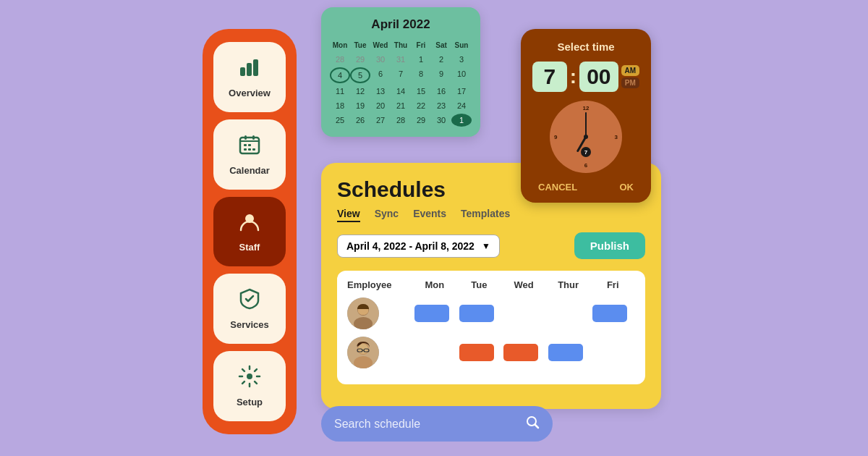 The image size is (868, 456). Describe the element at coordinates (426, 424) in the screenshot. I see `search-input` at that location.